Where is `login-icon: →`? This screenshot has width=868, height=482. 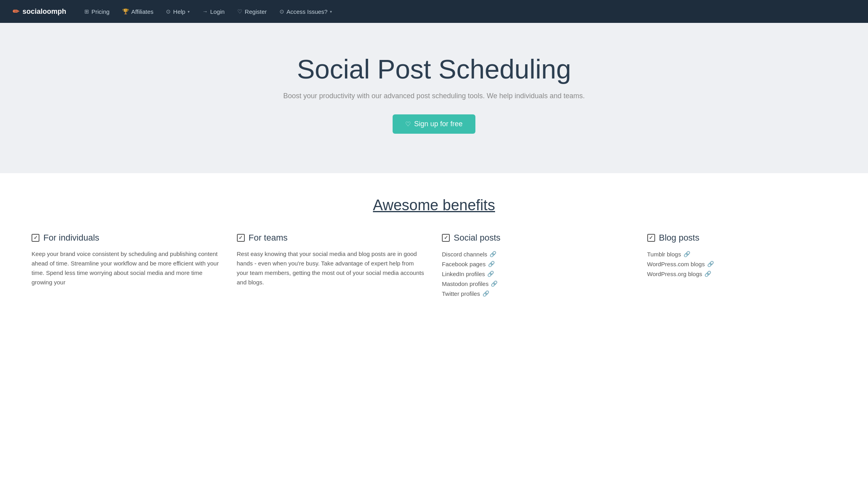
login-icon: → is located at coordinates (205, 11).